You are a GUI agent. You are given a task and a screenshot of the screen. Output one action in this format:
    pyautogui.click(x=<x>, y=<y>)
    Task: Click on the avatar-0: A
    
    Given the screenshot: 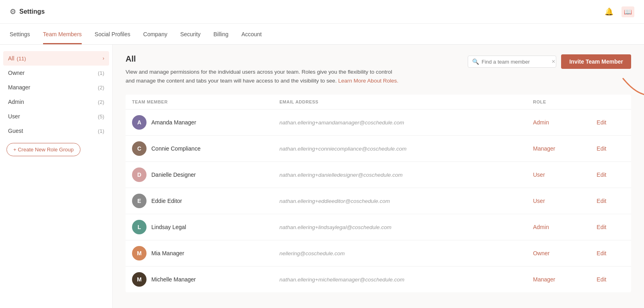 What is the action you would take?
    pyautogui.click(x=139, y=122)
    